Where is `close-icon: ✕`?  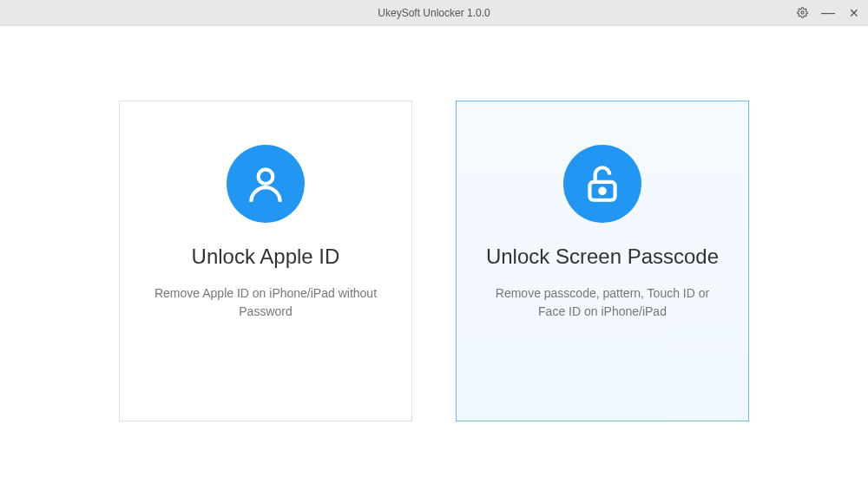 close-icon: ✕ is located at coordinates (854, 13).